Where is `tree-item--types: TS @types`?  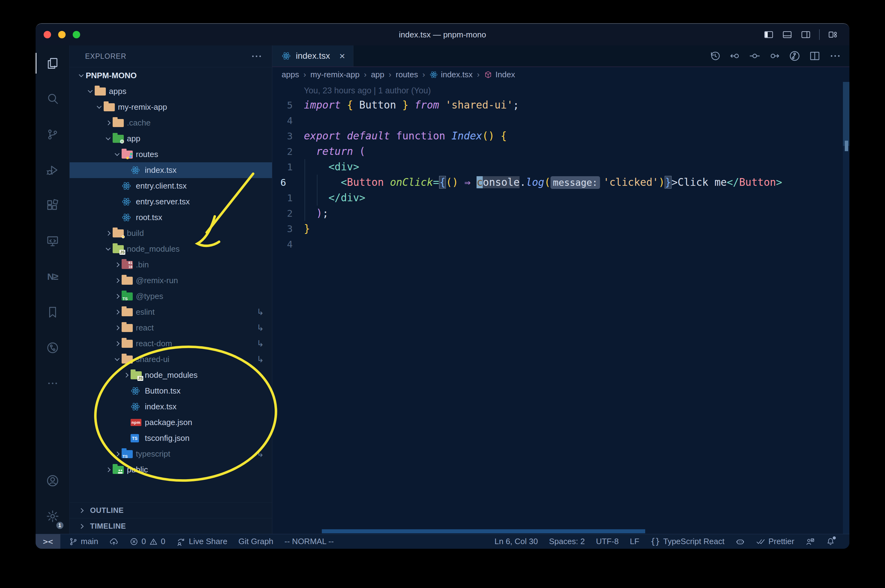 tree-item--types: TS @types is located at coordinates (171, 296).